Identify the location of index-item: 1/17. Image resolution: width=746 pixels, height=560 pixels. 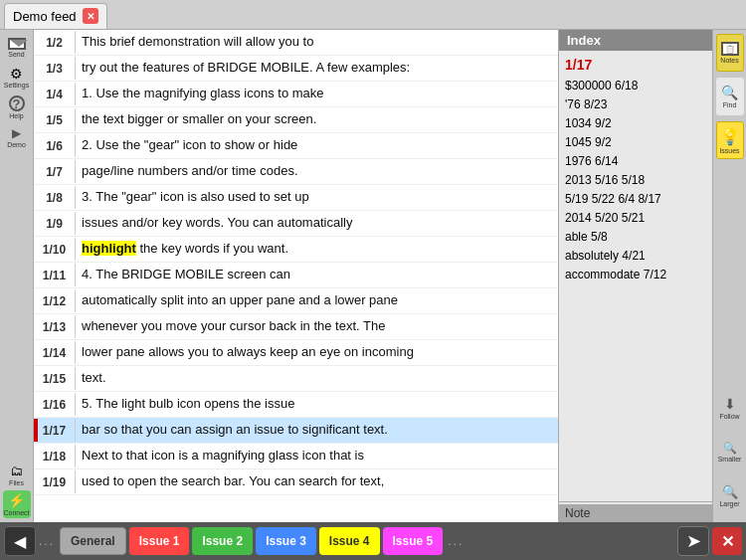
(636, 66).